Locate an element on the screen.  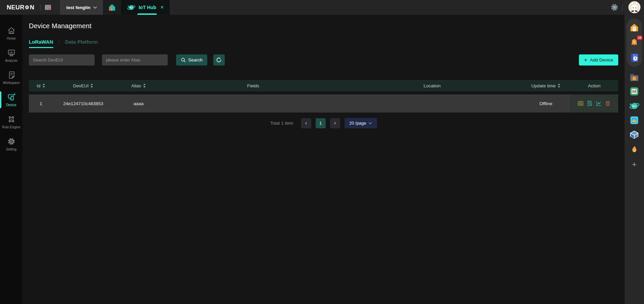
notification-badge: 10 is located at coordinates (640, 38).